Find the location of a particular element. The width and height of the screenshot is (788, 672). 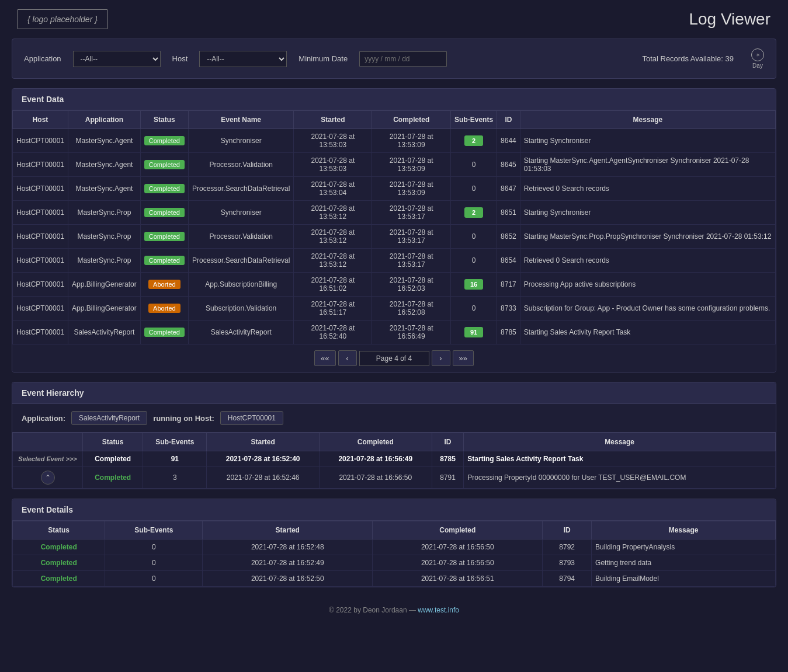

hier-col-completed: Completed is located at coordinates (375, 443).